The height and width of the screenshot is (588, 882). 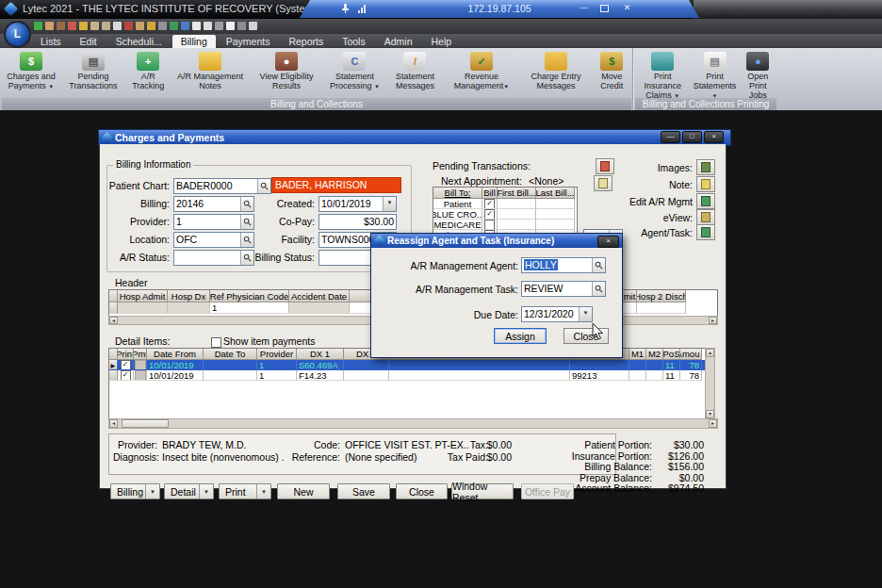 I want to click on new-button: New, so click(x=303, y=492).